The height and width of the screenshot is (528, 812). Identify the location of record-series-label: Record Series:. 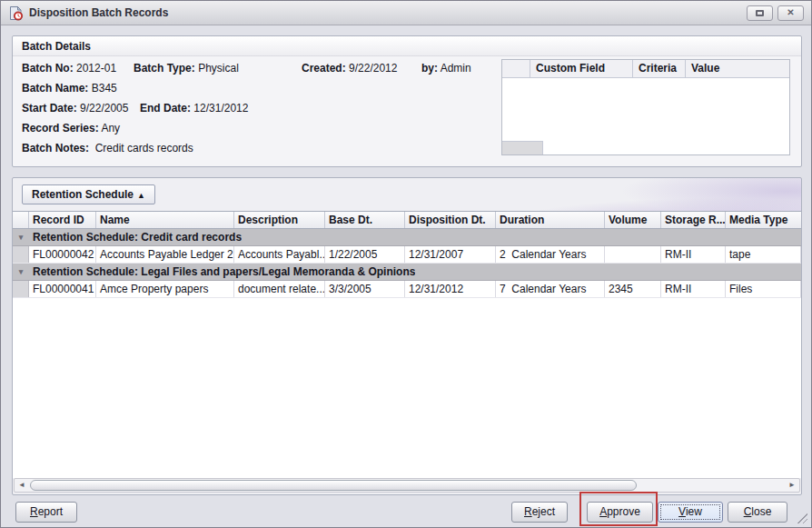
(60, 128).